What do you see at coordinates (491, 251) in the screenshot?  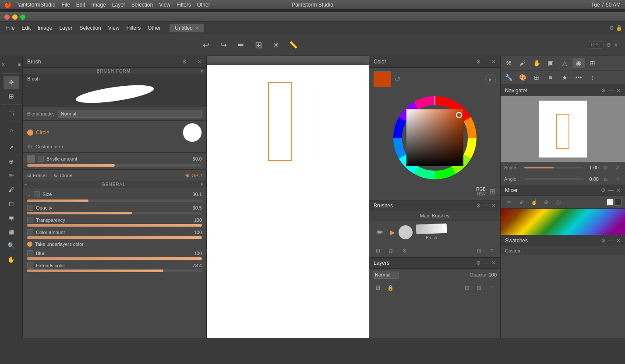 I see `brushes-list-view: ≡` at bounding box center [491, 251].